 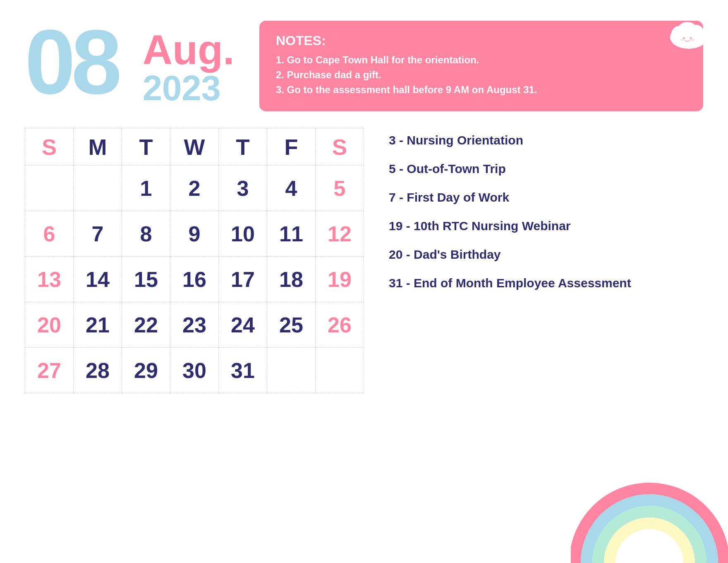 I want to click on event-3: 7 - First Day of Work, so click(x=546, y=197).